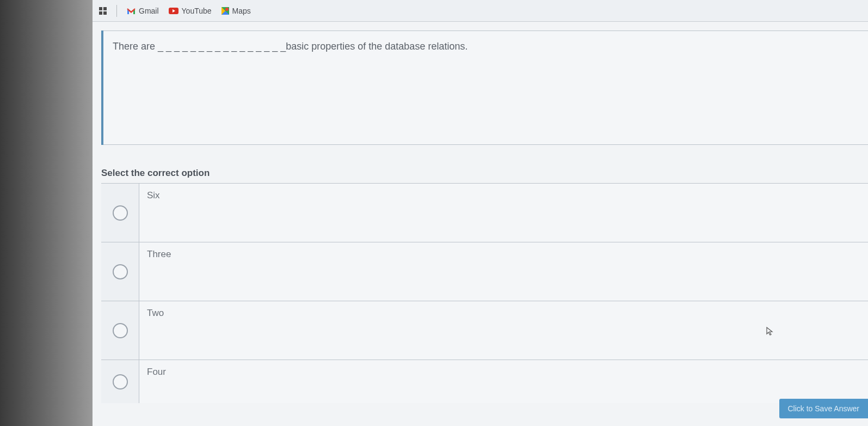 Image resolution: width=868 pixels, height=426 pixels. Describe the element at coordinates (190, 11) in the screenshot. I see `bookmark-youtube: YouTube` at that location.